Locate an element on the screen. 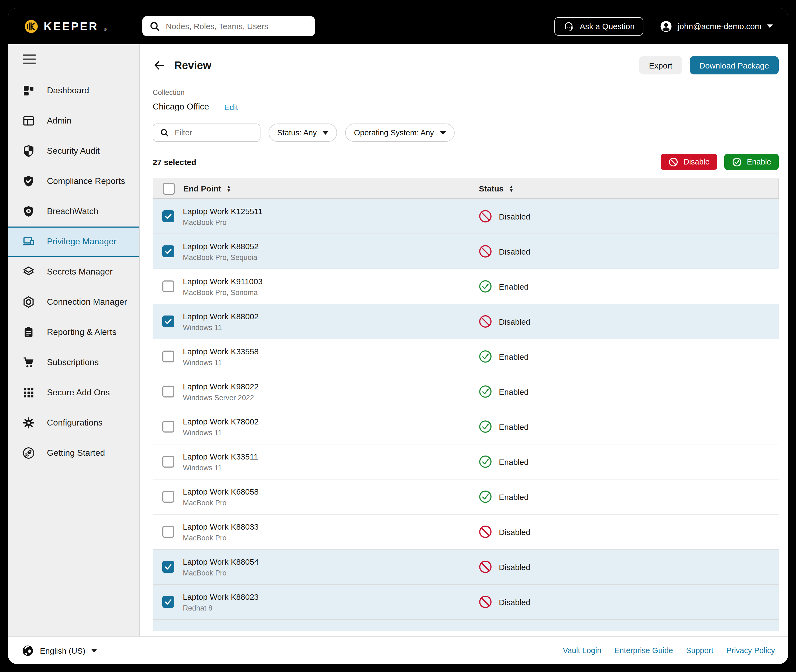  status-filter-dropdown: Status: Any is located at coordinates (303, 133).